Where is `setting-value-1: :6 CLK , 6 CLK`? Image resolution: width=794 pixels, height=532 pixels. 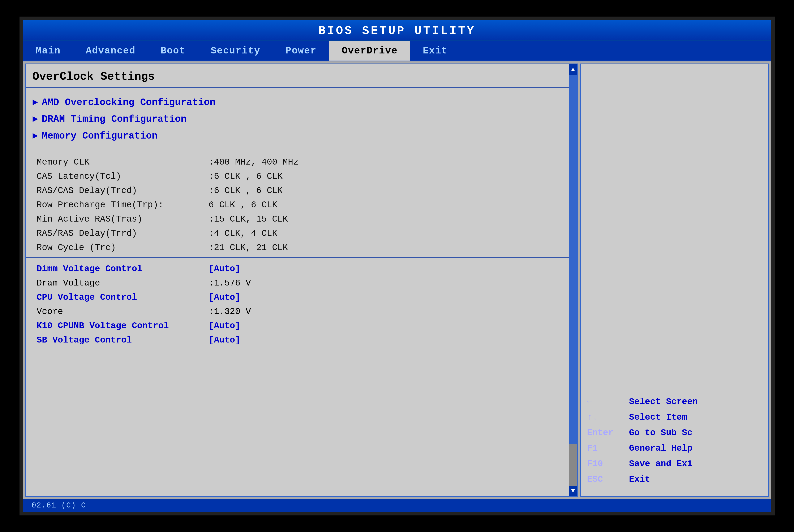 setting-value-1: :6 CLK , 6 CLK is located at coordinates (246, 176).